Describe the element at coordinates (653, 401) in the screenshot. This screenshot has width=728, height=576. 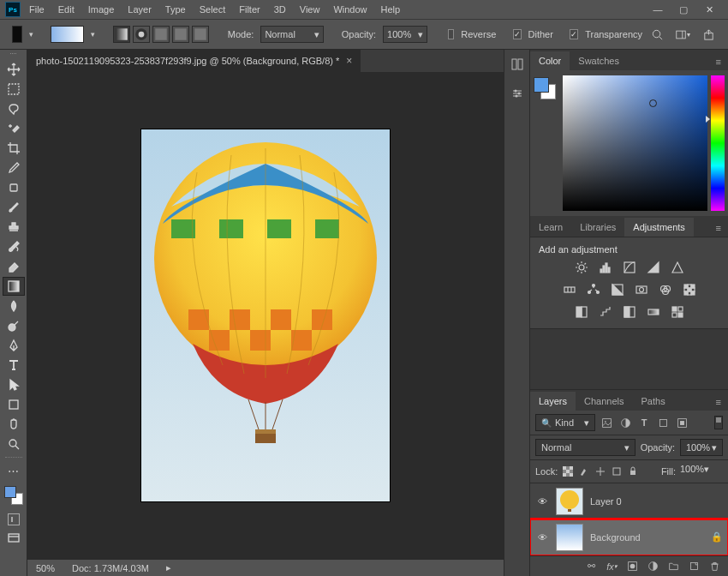
I see `tab-paths: Paths` at that location.